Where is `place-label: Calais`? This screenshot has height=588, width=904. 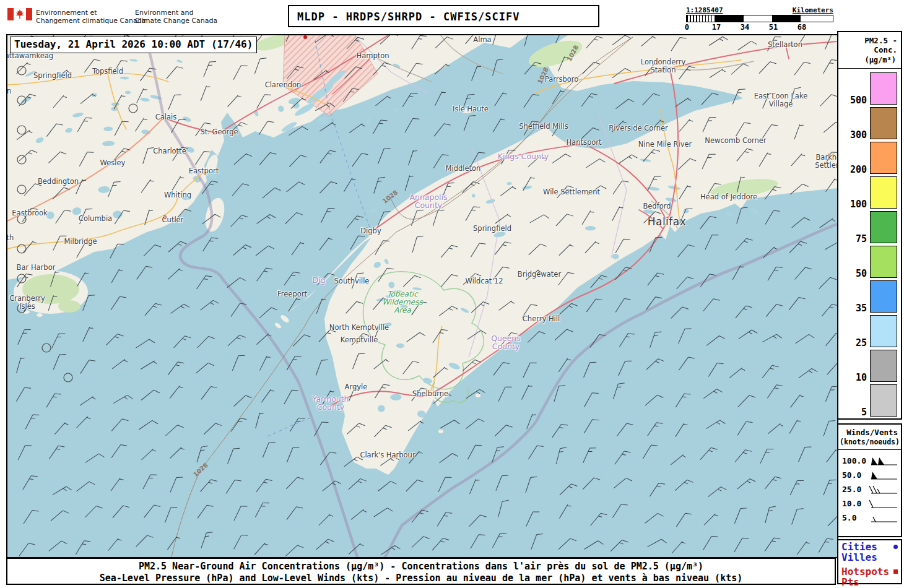
place-label: Calais is located at coordinates (166, 118).